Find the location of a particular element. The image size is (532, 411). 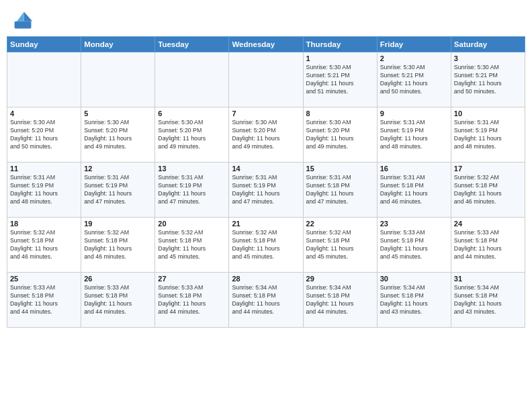

day-number: 15 is located at coordinates (340, 169).